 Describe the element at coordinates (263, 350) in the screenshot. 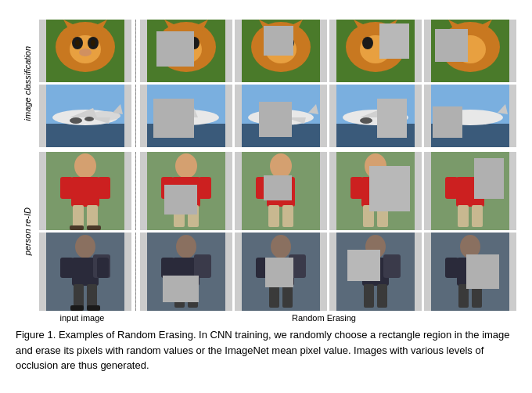

I see `caption-text: Figure 1. Examples of Random Erasing. In…` at that location.